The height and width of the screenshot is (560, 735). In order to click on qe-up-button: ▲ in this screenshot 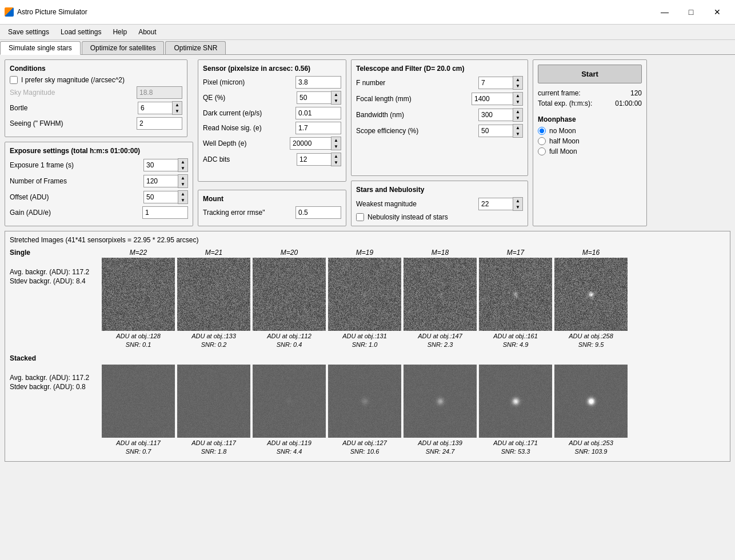, I will do `click(336, 95)`.